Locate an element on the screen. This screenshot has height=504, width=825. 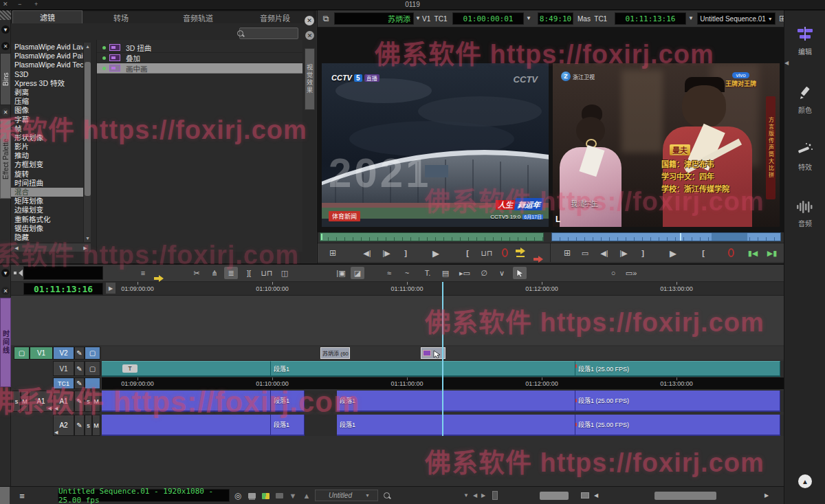
record-tc-dropdown-icon: ▼ is located at coordinates (691, 18).